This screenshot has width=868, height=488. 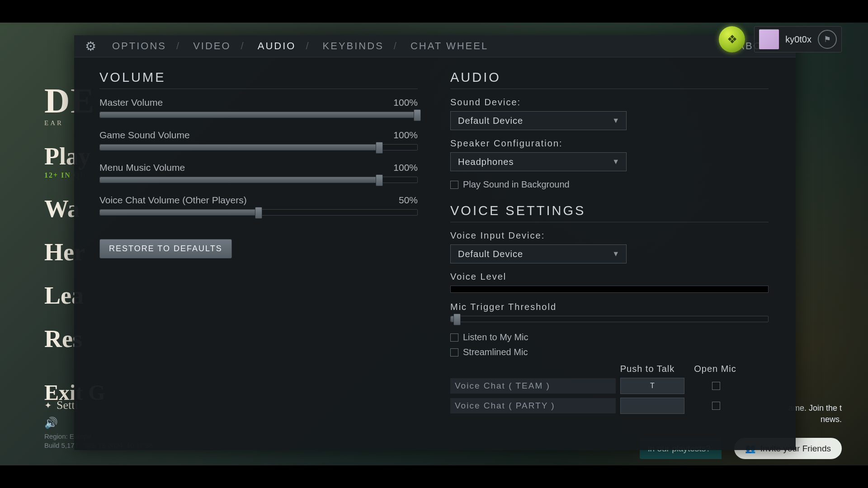 I want to click on report-flag-icon: ⚑, so click(x=827, y=39).